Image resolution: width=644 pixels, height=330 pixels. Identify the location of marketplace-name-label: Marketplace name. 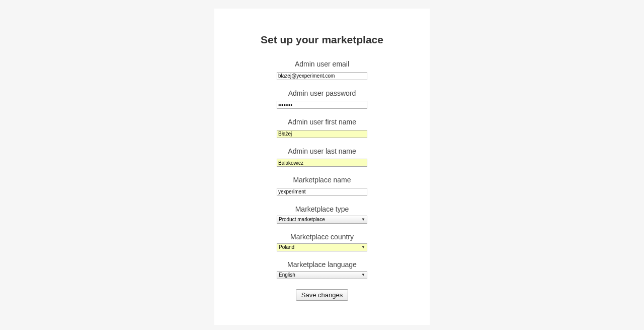
(322, 180).